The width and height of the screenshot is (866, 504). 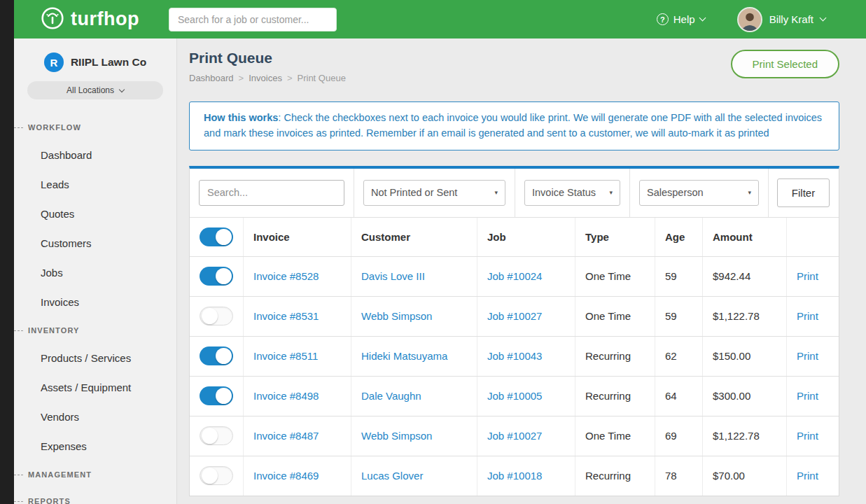 I want to click on invoice-link: Invoice #8498, so click(x=286, y=396).